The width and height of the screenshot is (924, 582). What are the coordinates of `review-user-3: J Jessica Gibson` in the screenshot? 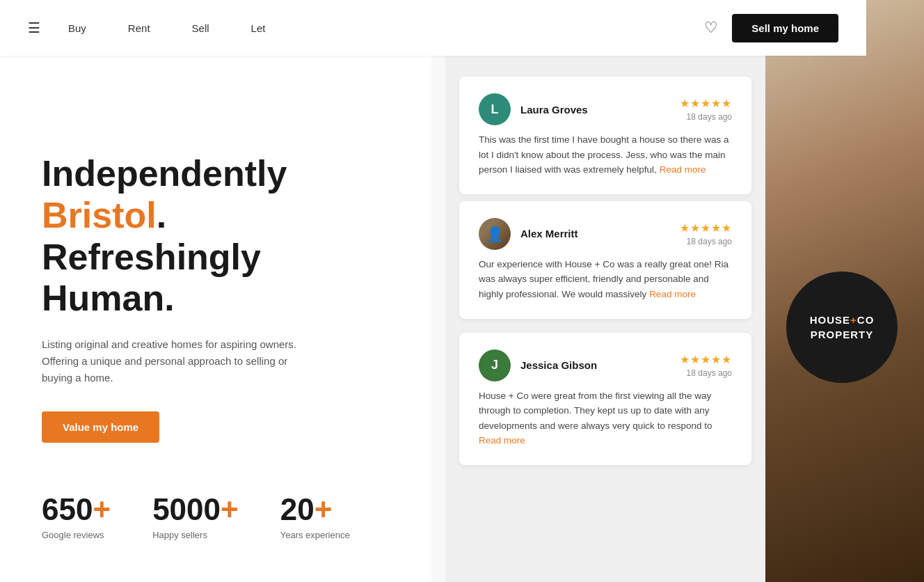 It's located at (538, 365).